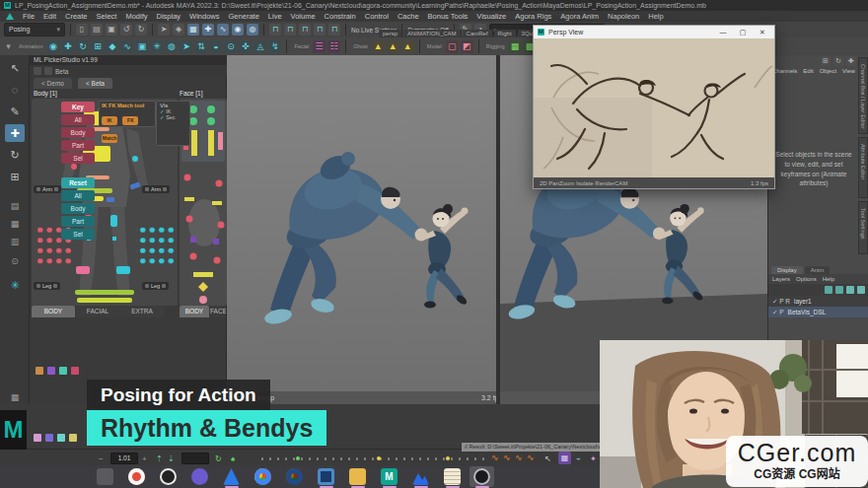 Image resolution: width=868 pixels, height=488 pixels. What do you see at coordinates (448, 458) in the screenshot?
I see `key-yellow` at bounding box center [448, 458].